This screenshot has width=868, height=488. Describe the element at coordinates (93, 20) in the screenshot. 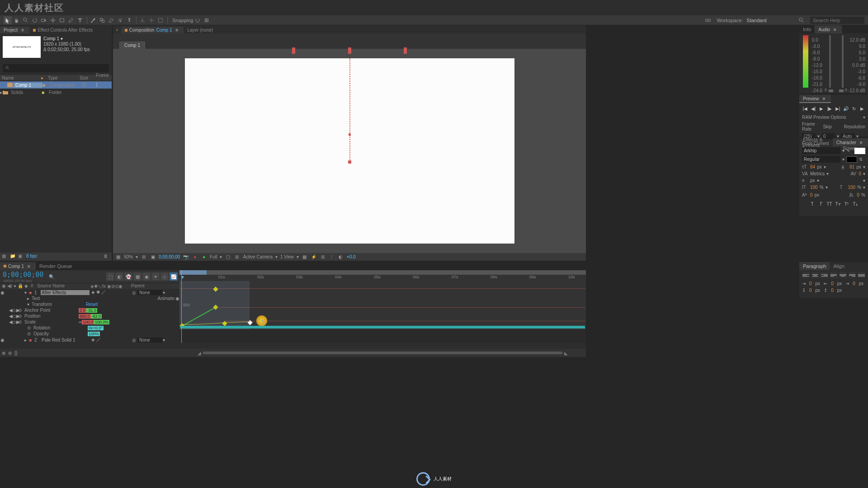

I see `brush-tool` at that location.